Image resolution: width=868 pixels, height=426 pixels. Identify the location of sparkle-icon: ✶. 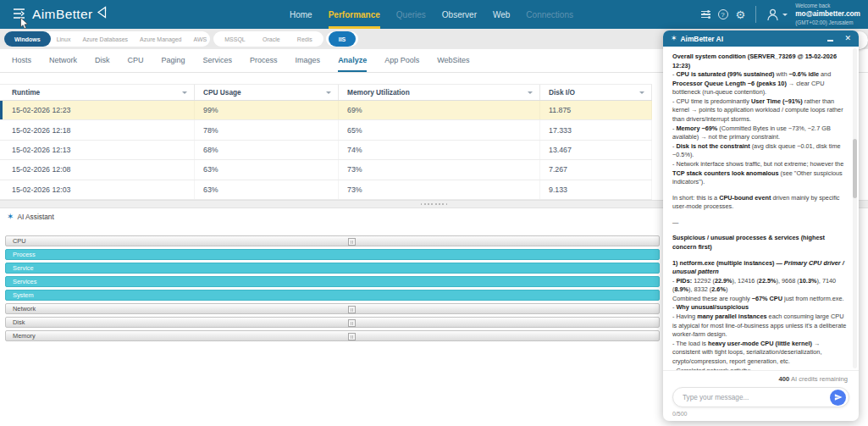
(10, 217).